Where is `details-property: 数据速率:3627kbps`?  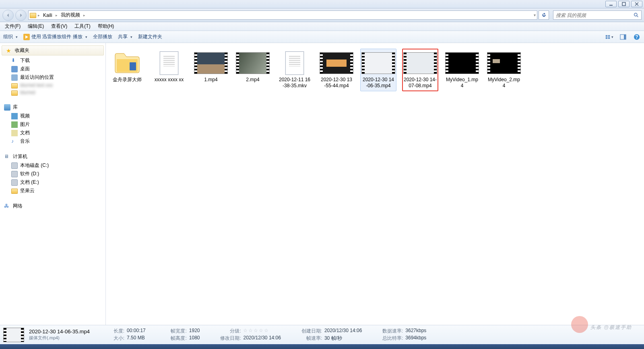
details-property: 数据速率:3627kbps is located at coordinates (403, 331).